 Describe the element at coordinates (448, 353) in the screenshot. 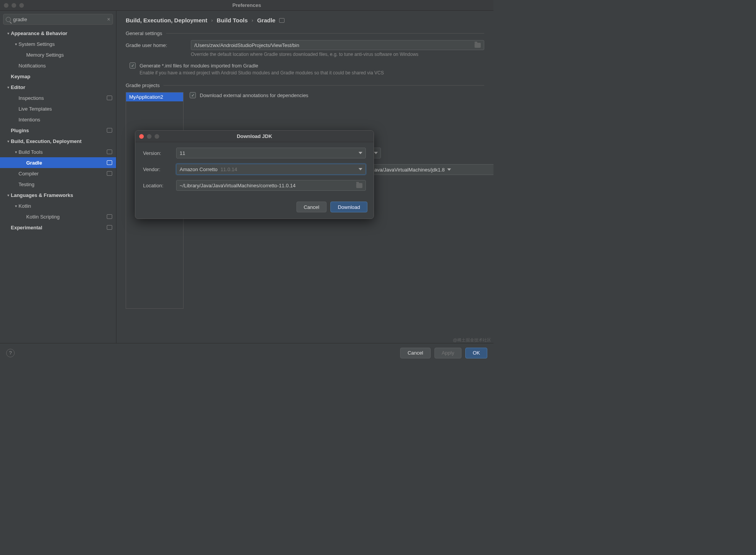

I see `apply-button: Apply` at that location.